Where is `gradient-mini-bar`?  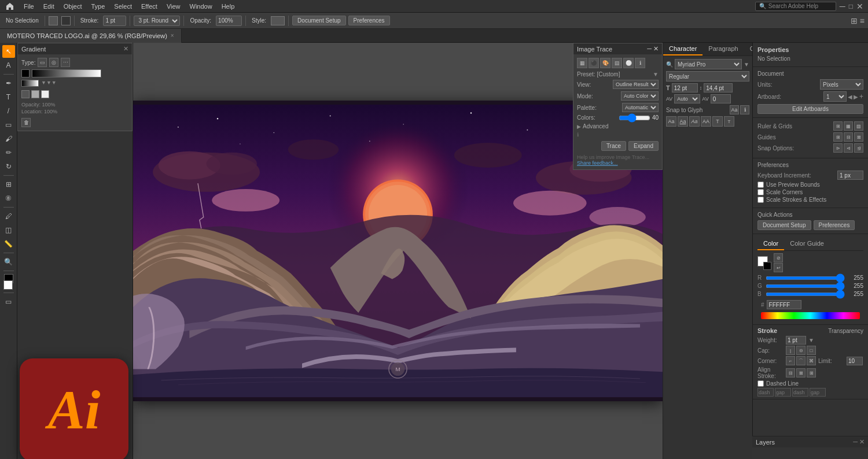
gradient-mini-bar is located at coordinates (30, 83).